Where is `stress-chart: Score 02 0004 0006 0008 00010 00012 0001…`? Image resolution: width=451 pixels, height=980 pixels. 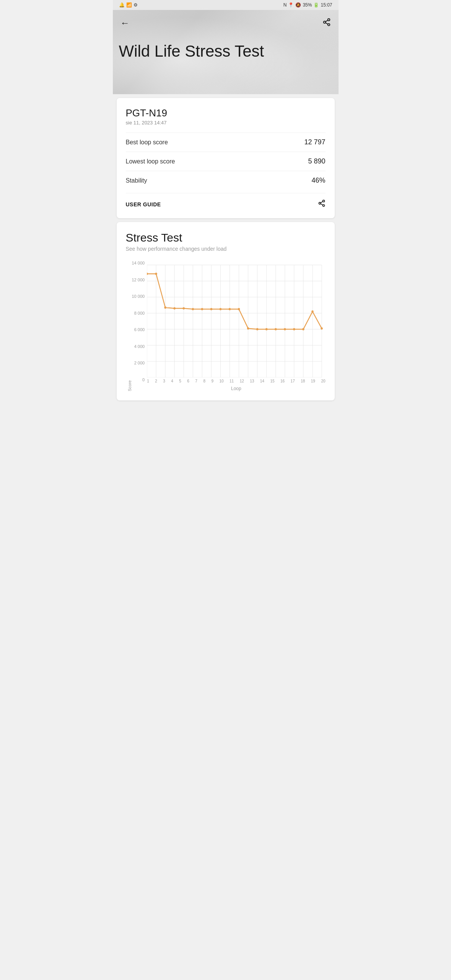
stress-chart: Score 02 0004 0006 0008 00010 00012 0001… is located at coordinates (226, 326).